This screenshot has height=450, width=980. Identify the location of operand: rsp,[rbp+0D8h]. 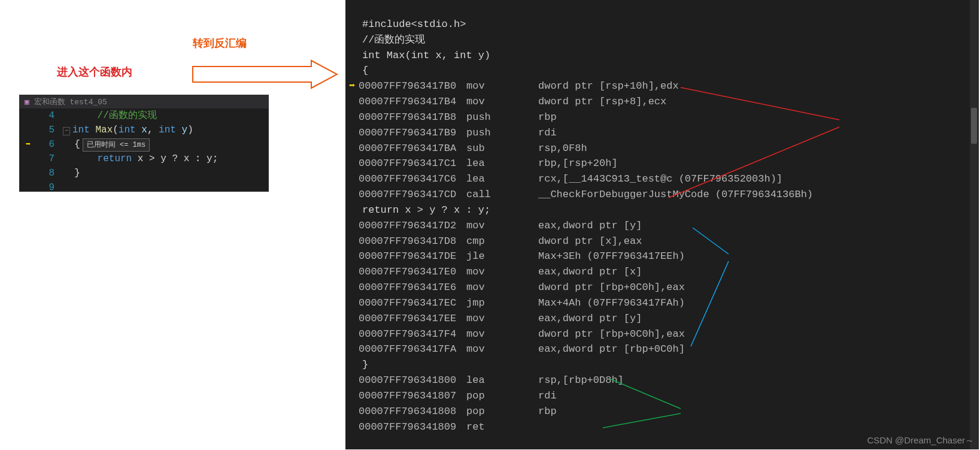
(758, 380).